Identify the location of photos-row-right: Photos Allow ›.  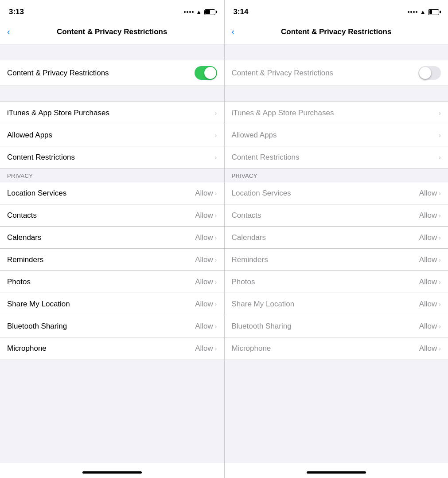
(337, 282).